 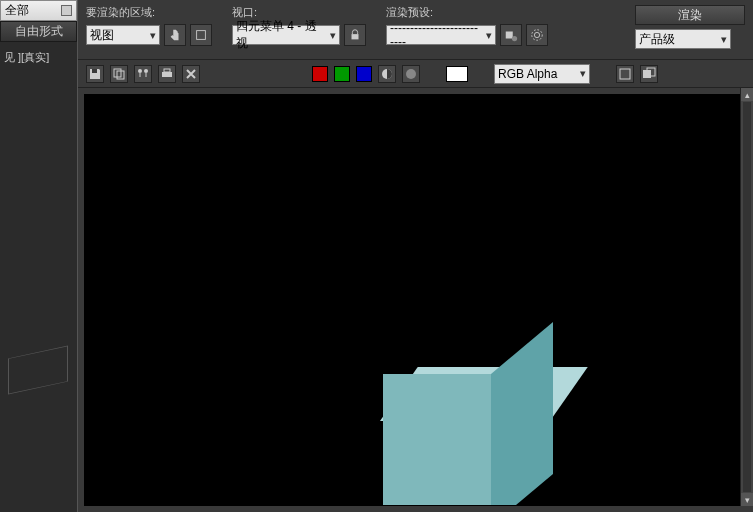 I want to click on delete-icon, so click(x=191, y=74).